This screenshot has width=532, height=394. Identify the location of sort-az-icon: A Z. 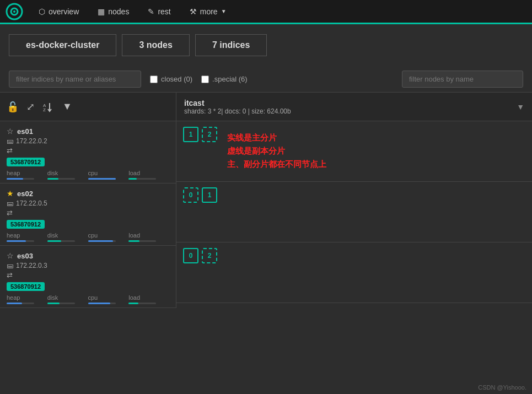
(49, 107).